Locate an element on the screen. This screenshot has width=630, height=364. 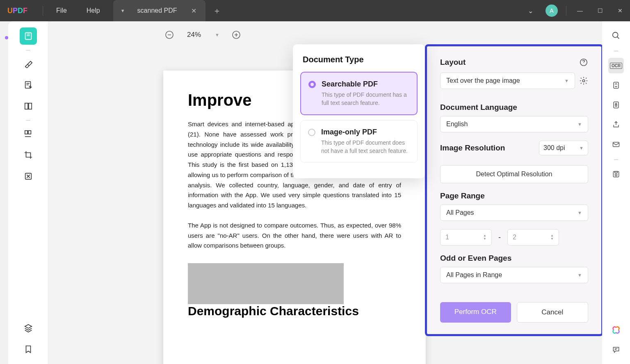
zoom-out-button is located at coordinates (169, 35).